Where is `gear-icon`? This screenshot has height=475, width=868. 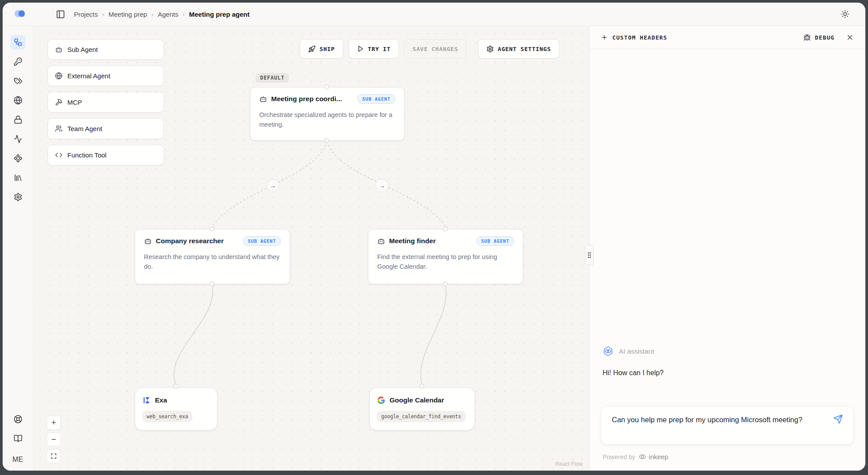
gear-icon is located at coordinates (490, 49).